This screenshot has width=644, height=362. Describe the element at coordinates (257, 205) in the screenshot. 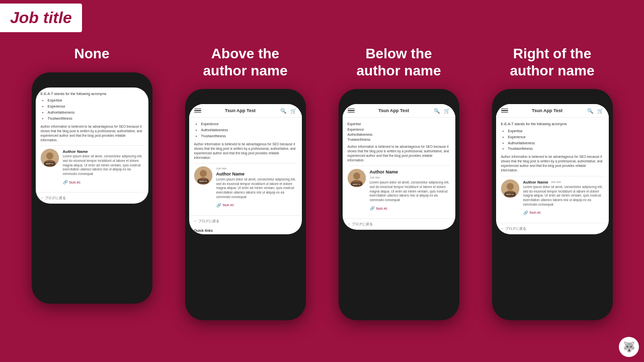

I see `author-link-above: 🔗 tsun.ec` at that location.